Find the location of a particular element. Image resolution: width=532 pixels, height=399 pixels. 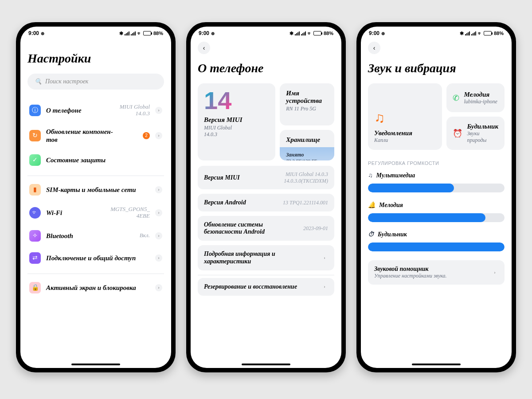

item-connection-sharing: ⇄ Подключение и общий доступ › is located at coordinates (96, 258).